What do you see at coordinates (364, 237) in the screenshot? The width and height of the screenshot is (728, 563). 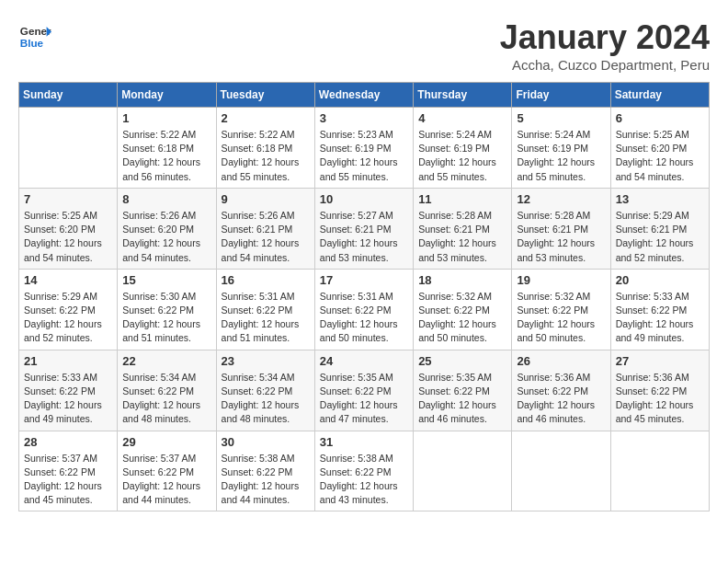 I see `day-info: Sunrise: 5:27 AM Sunset: 6:21 PM Dayligh…` at bounding box center [364, 237].